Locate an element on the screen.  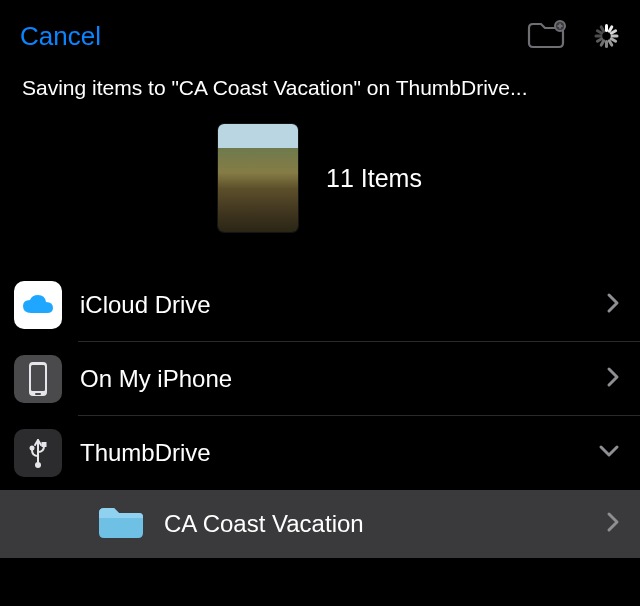
location-label: ThumbDrive is located at coordinates (330, 453).